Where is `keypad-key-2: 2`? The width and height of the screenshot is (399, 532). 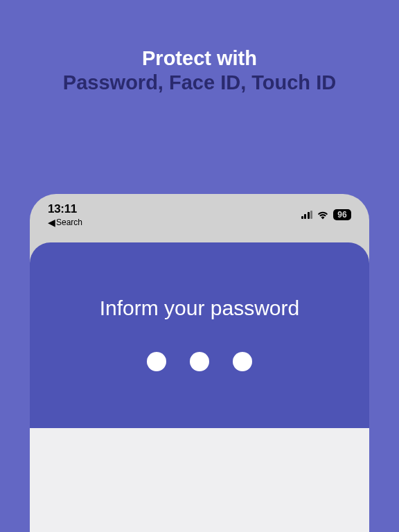
keypad-key-2: 2 is located at coordinates (200, 480).